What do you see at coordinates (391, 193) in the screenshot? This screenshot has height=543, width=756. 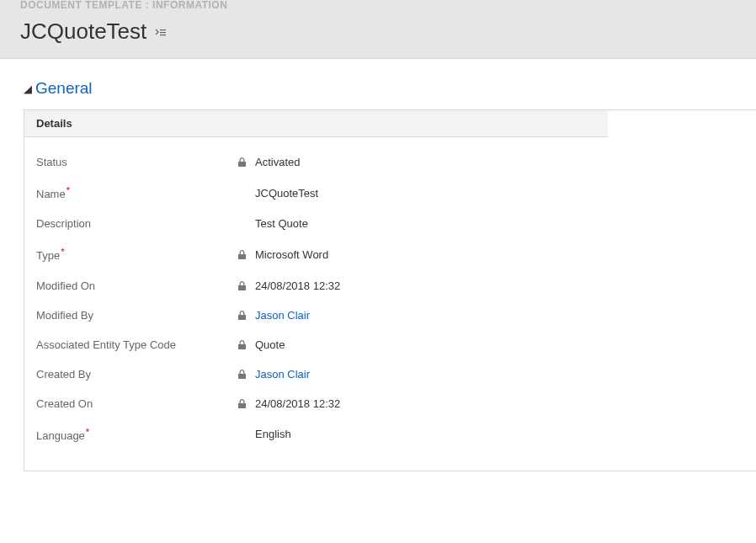 I see `field-name: Name* JCQuoteTest` at bounding box center [391, 193].